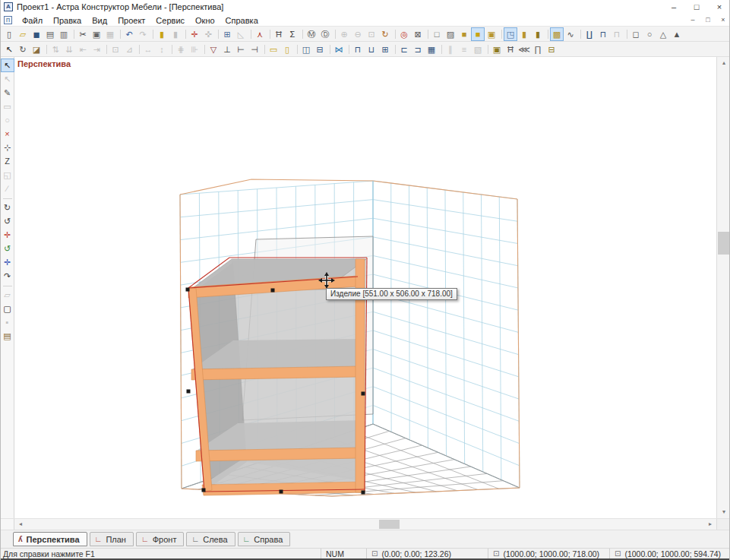 The height and width of the screenshot is (560, 730). Describe the element at coordinates (344, 34) in the screenshot. I see `zoom-in: ⊕` at that location.